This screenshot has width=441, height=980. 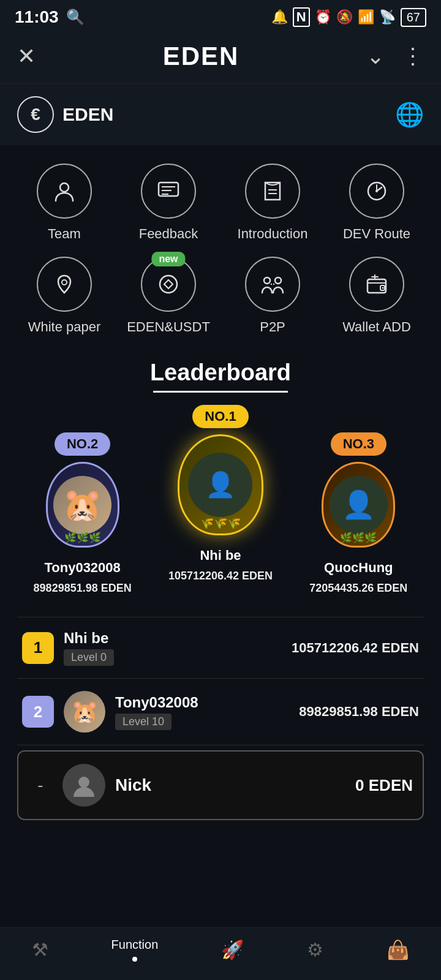 I want to click on notification-icon: 🔔, so click(x=279, y=17).